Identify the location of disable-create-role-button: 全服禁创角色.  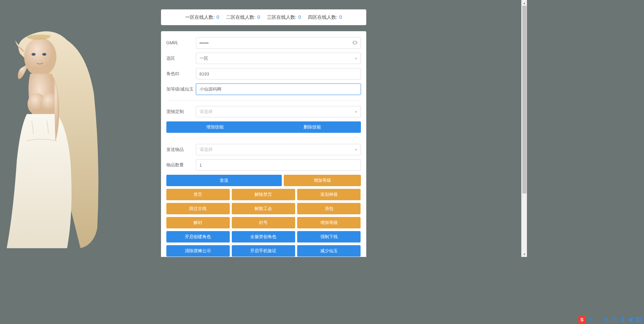
(264, 237).